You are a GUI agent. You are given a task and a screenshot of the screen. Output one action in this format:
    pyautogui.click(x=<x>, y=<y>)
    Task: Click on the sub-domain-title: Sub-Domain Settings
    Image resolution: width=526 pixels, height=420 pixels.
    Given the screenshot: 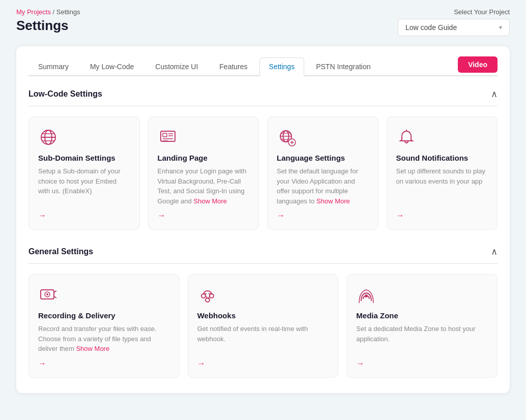 What is the action you would take?
    pyautogui.click(x=84, y=158)
    